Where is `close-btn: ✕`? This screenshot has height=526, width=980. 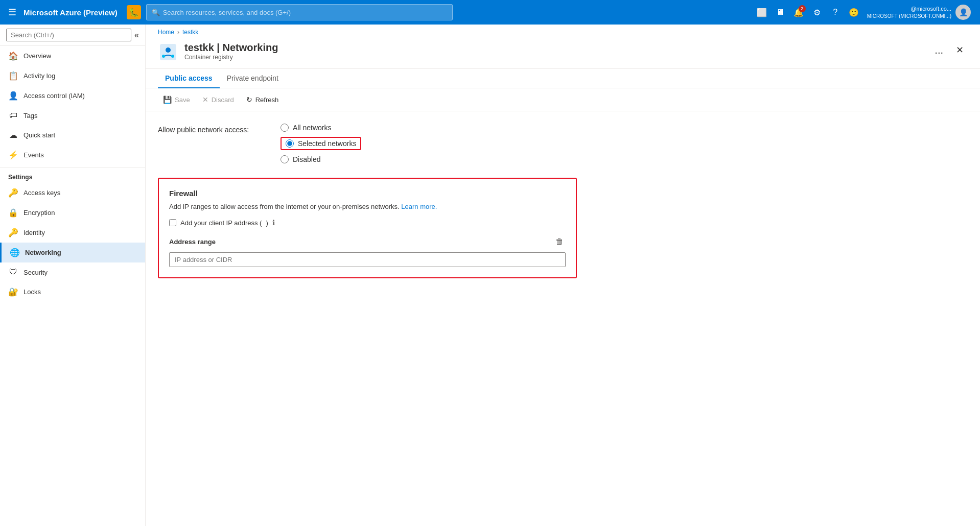 close-btn: ✕ is located at coordinates (960, 50).